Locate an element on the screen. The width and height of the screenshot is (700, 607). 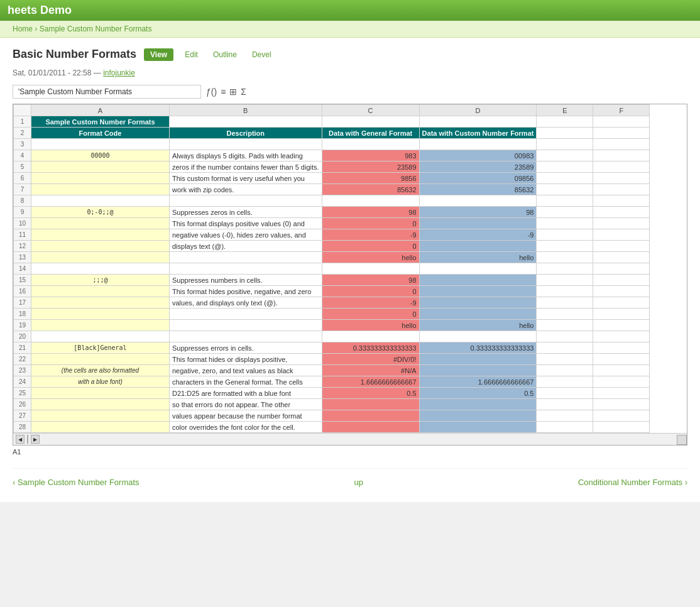
cell-r20c1 is located at coordinates (101, 337).